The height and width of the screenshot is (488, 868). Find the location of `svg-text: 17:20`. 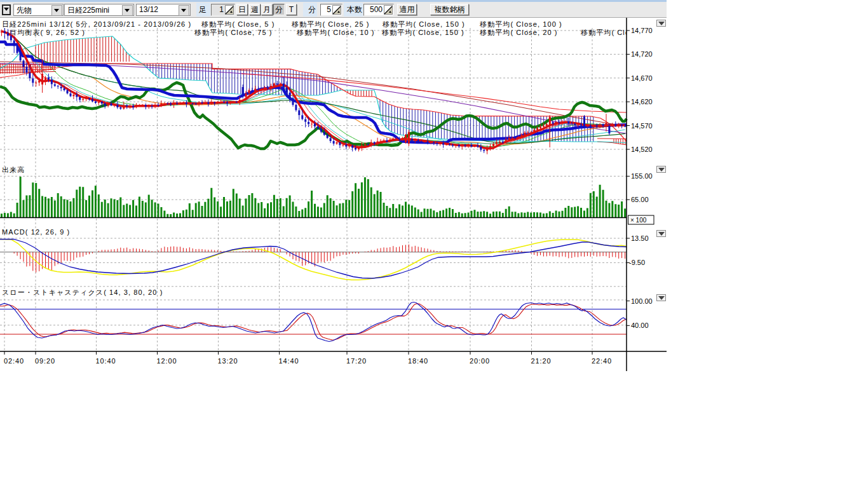

svg-text: 17:20 is located at coordinates (356, 361).